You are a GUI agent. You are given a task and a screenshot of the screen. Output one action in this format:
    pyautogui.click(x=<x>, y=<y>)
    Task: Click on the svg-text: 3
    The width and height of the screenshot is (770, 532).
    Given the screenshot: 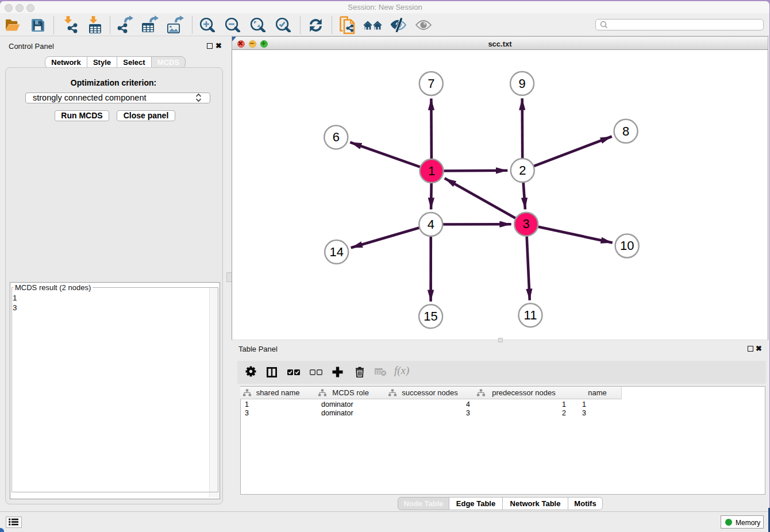 What is the action you would take?
    pyautogui.click(x=526, y=224)
    